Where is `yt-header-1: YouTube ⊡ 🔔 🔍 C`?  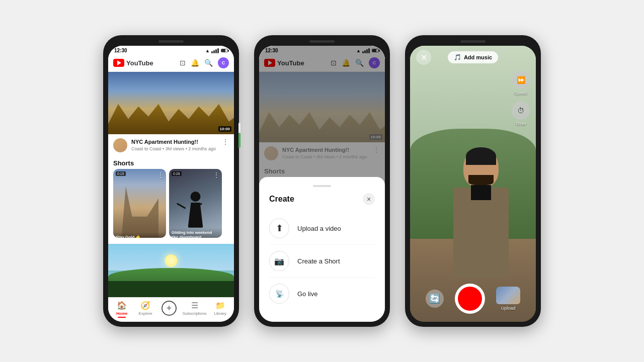
yt-header-1: YouTube ⊡ 🔔 🔍 C is located at coordinates (171, 63).